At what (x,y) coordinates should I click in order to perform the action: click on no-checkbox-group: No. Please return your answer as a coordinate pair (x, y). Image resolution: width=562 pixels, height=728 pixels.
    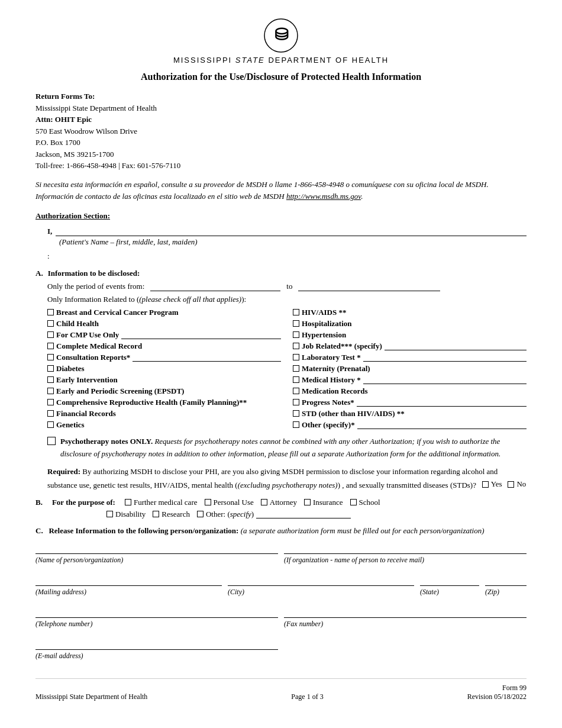
    Looking at the image, I should click on (517, 484).